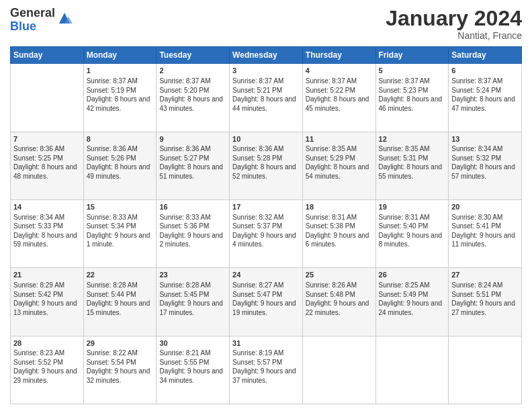 The image size is (532, 411). Describe the element at coordinates (454, 24) in the screenshot. I see `title-section: January 2024 Nantiat, France` at that location.